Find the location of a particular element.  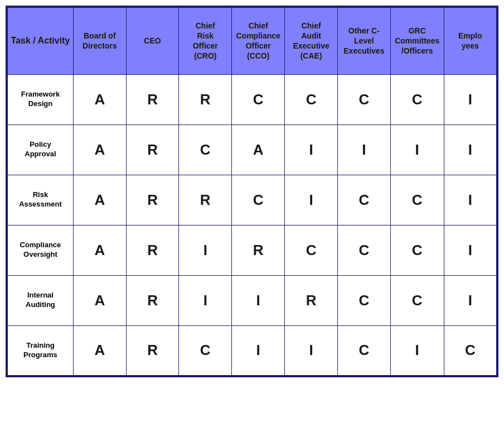

cell-r0-c0: A is located at coordinates (99, 99).